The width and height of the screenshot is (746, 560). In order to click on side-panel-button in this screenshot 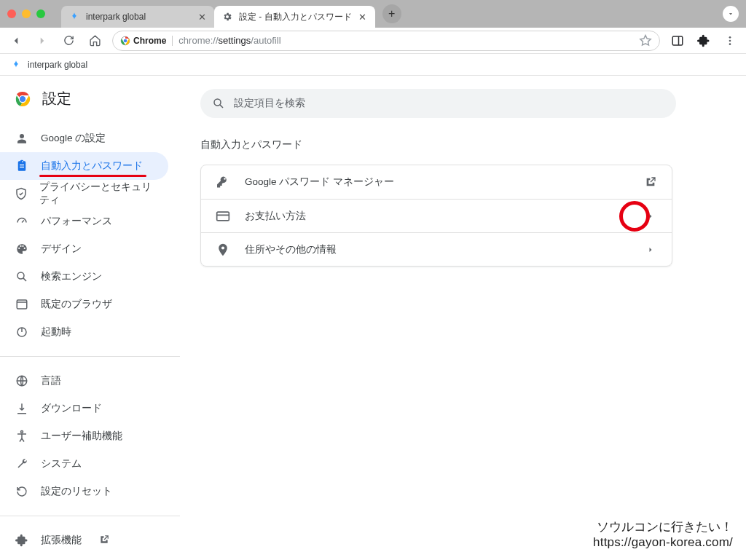, I will do `click(678, 41)`.